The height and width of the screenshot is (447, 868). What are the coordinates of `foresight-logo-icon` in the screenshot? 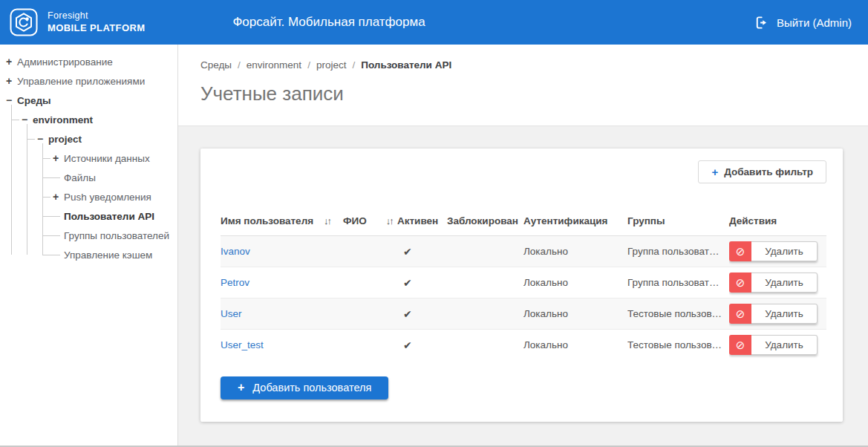 It's located at (24, 22).